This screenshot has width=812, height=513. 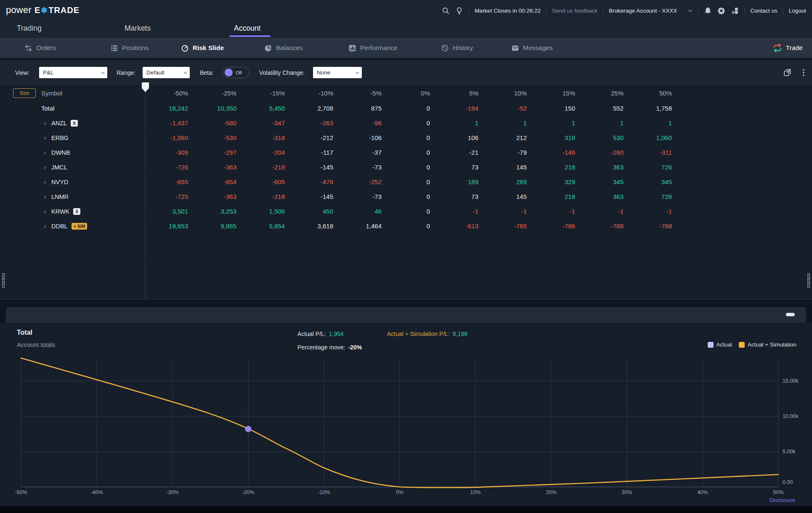 What do you see at coordinates (752, 345) in the screenshot?
I see `chart-legend: ActualActual + Simulation` at bounding box center [752, 345].